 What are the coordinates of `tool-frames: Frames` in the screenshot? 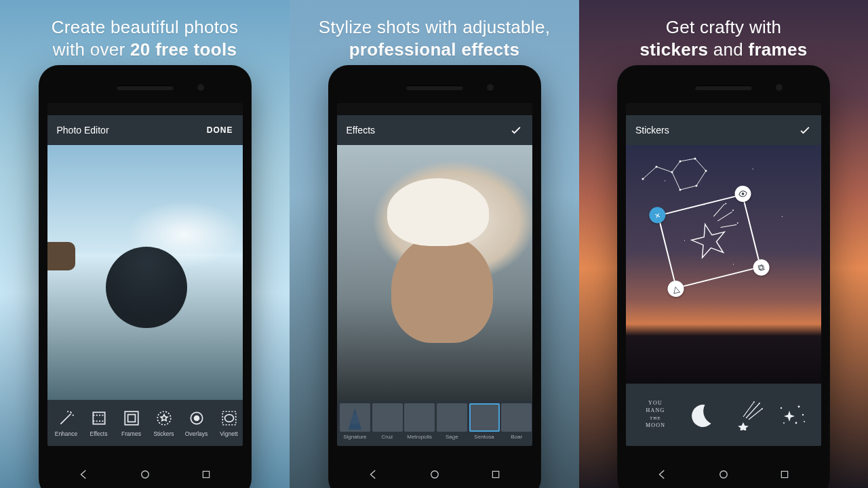 It's located at (132, 423).